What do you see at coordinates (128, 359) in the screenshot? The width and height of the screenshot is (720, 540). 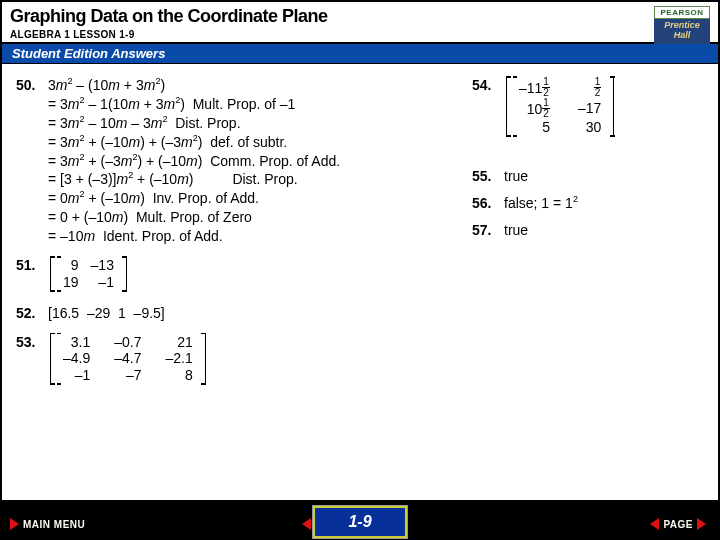 I see `q53-matrix: 3.1–0.721 –4.9–4.7–2.1 –1–78` at bounding box center [128, 359].